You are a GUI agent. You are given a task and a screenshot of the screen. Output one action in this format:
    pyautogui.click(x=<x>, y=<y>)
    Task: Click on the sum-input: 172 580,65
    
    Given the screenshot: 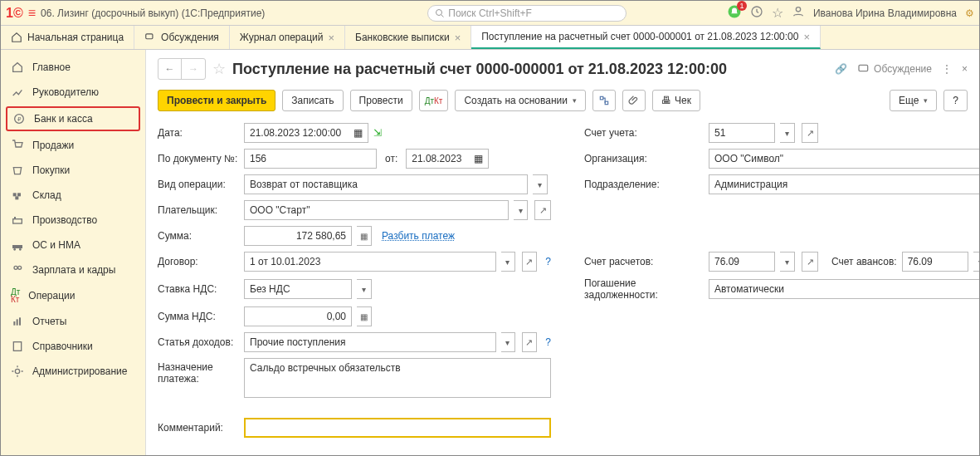 What is the action you would take?
    pyautogui.click(x=298, y=236)
    